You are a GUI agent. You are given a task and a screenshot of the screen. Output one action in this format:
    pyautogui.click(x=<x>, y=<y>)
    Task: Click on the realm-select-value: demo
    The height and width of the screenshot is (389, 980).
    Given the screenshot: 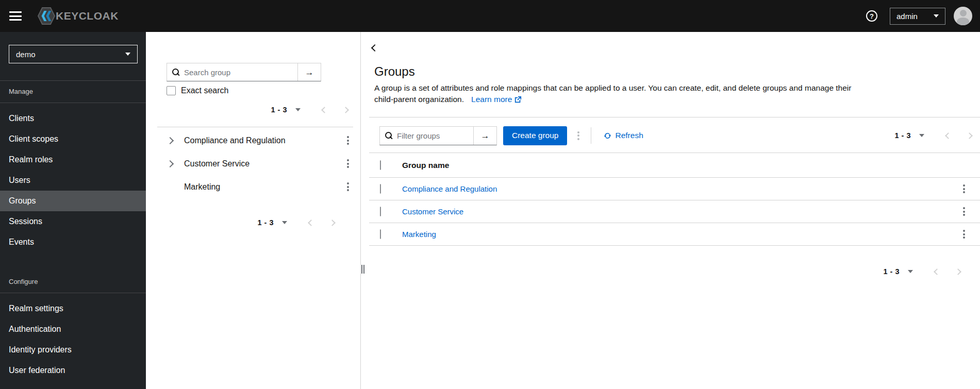 What is the action you would take?
    pyautogui.click(x=26, y=55)
    